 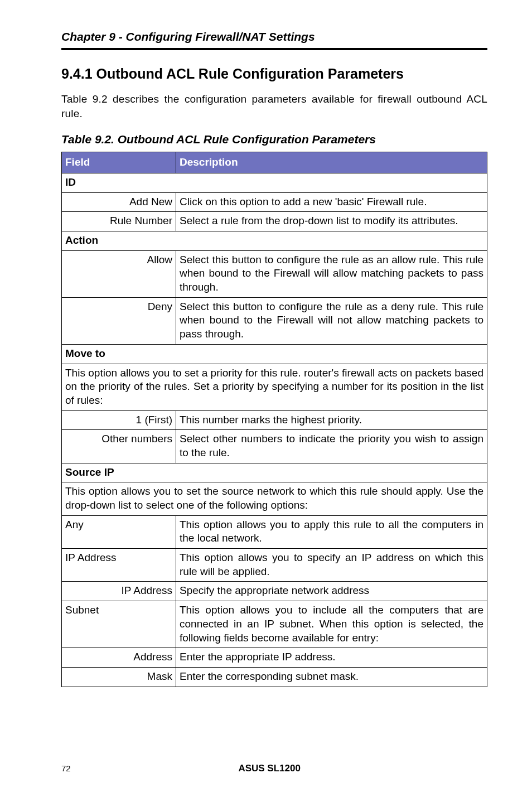 What do you see at coordinates (274, 49) in the screenshot?
I see `divider` at bounding box center [274, 49].